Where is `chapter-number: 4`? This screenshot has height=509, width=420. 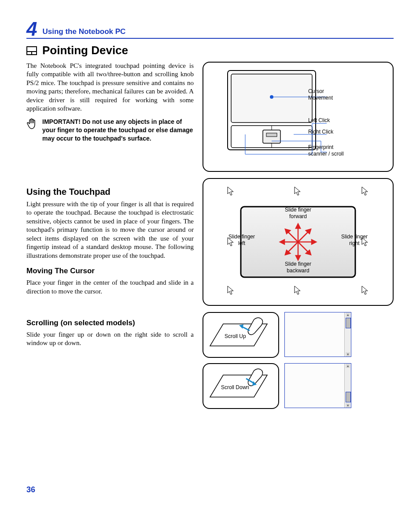
chapter-number: 4 is located at coordinates (32, 29).